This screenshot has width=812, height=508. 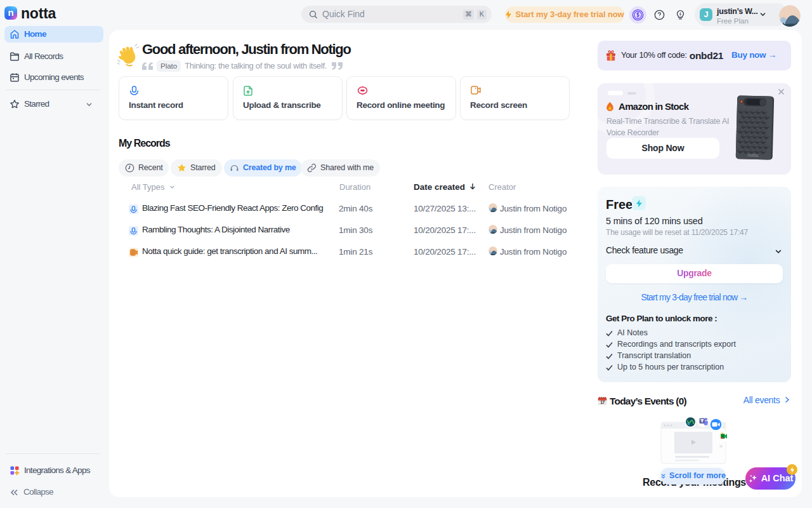 What do you see at coordinates (603, 403) in the screenshot?
I see `svg-text: 17` at bounding box center [603, 403].